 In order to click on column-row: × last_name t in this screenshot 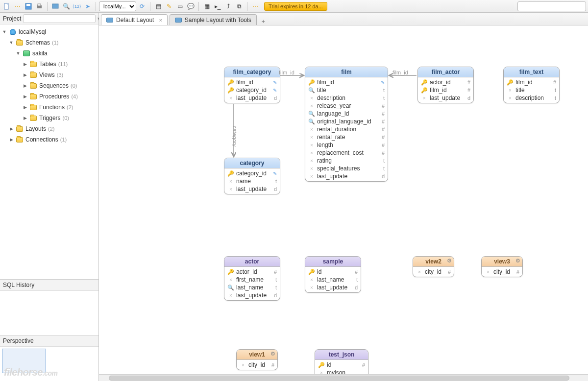, I will do `click(333, 280)`.